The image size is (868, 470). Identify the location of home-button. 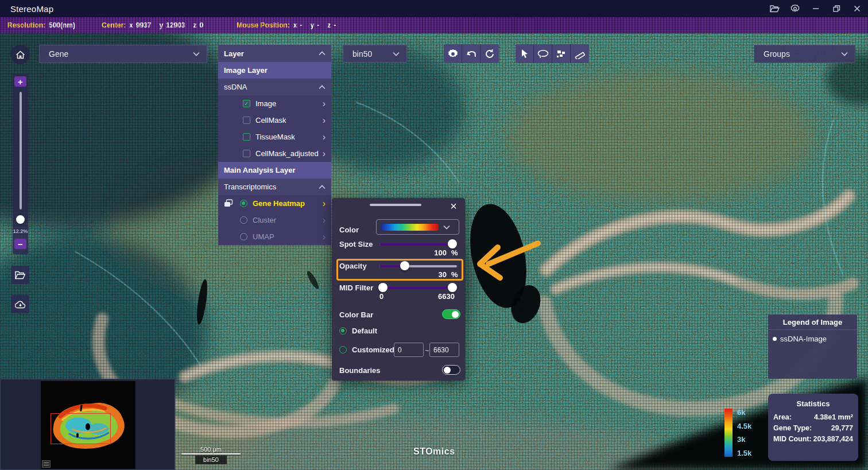
(20, 55).